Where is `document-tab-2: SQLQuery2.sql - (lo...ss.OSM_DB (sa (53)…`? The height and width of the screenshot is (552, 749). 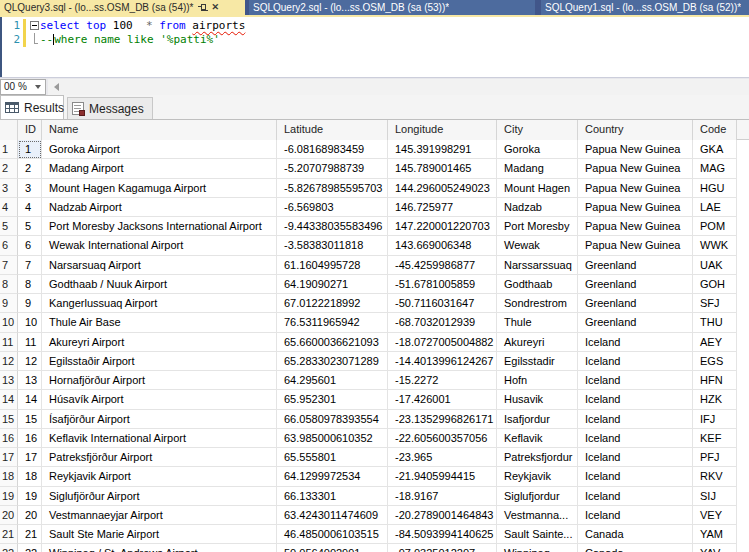
document-tab-2: SQLQuery2.sql - (lo...ss.OSM_DB (sa (53)… is located at coordinates (392, 8).